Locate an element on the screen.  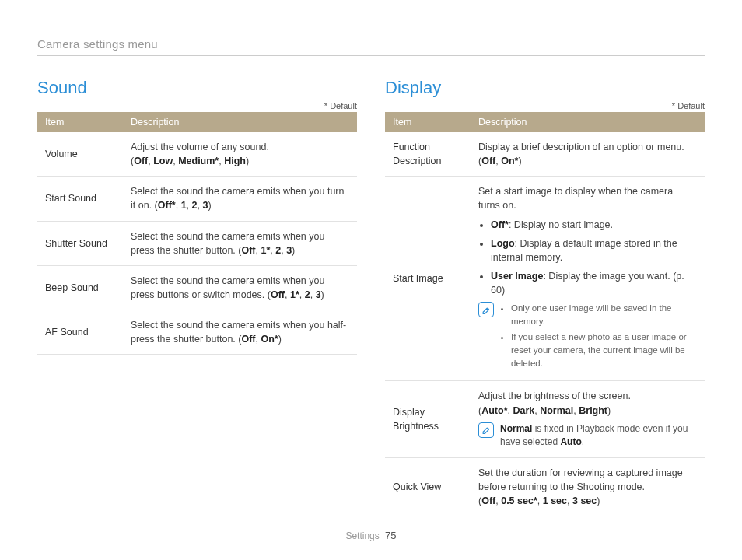
footer-page-number: 75 is located at coordinates (390, 535).